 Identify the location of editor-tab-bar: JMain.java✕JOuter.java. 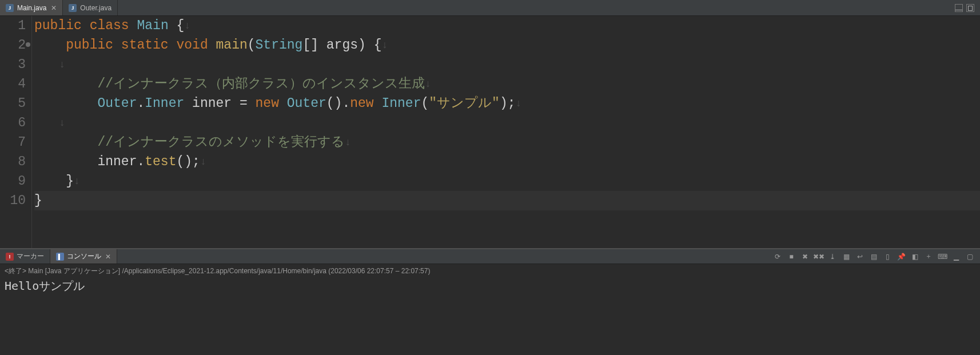
(490, 8).